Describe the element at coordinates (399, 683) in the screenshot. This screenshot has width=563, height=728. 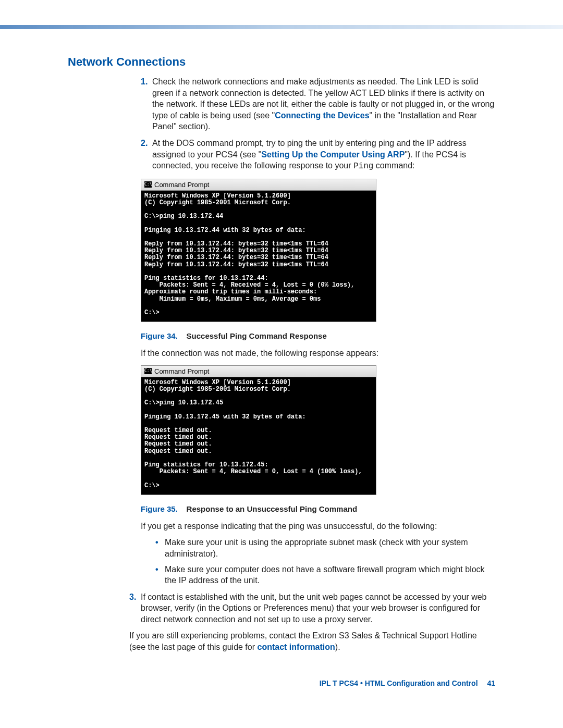
I see `footer-text: IPL T PCS4 • HTML Configuration and Cont…` at that location.